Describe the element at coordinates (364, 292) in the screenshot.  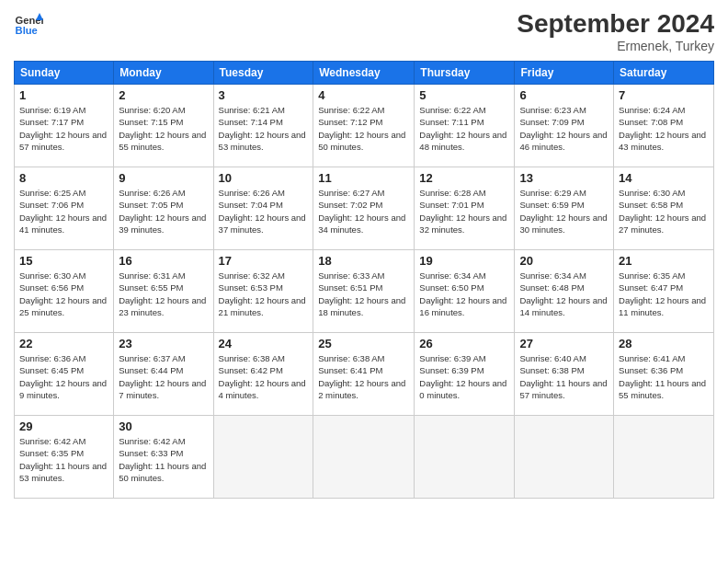
I see `table-row: 18Sunrise: 6:33 AMSunset: 6:51 PMDayligh…` at that location.